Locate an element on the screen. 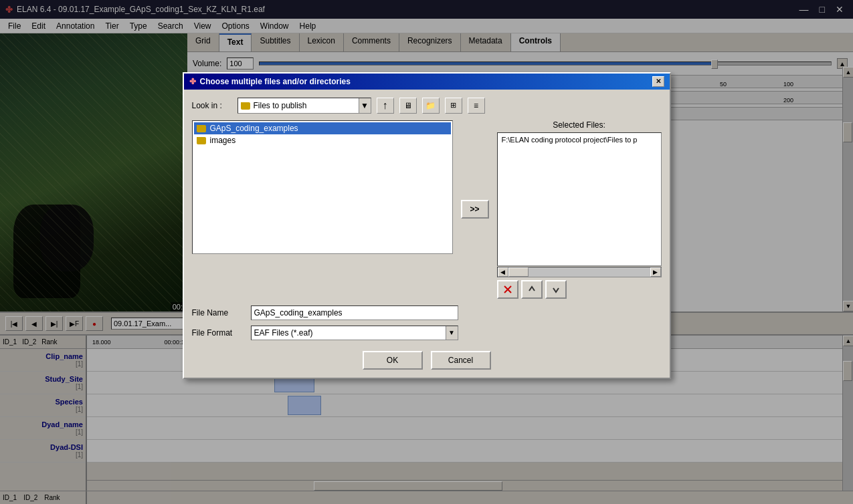  toolbar-grid-btn: ⊞ is located at coordinates (454, 106).